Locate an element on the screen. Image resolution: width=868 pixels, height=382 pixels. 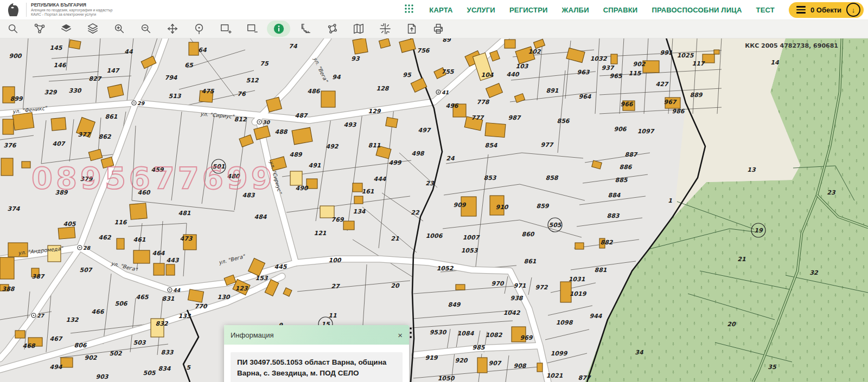
parcel-label: 115 is located at coordinates (635, 74).